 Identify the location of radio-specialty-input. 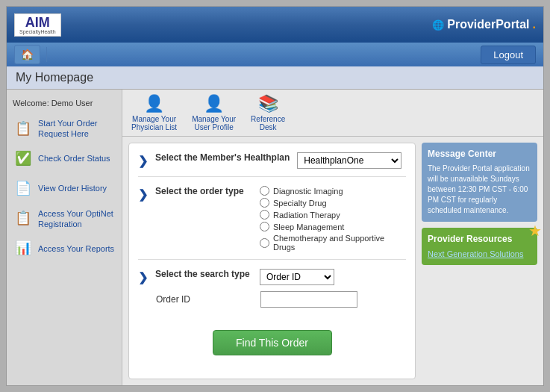
(264, 203).